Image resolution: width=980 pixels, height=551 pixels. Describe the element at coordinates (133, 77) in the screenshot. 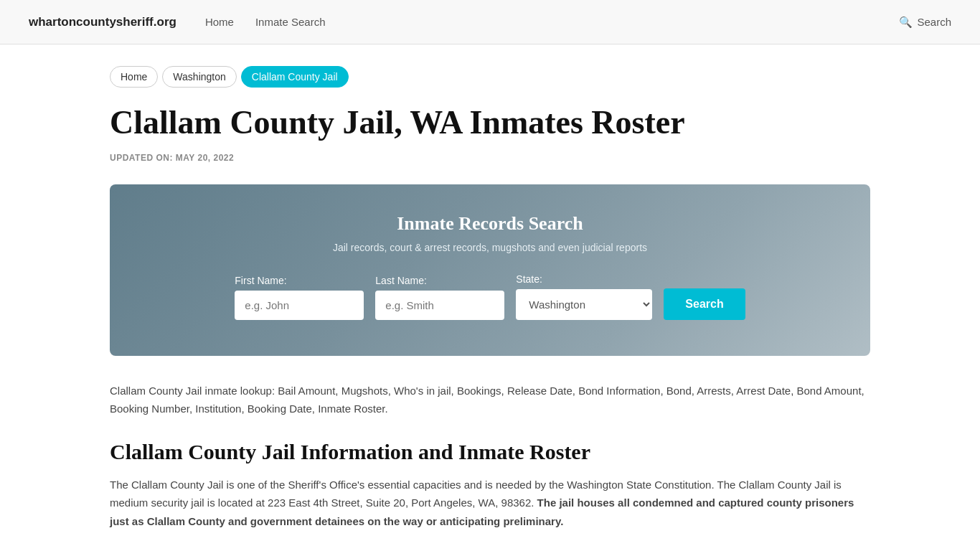

I see `breadcrumb-home: Home` at that location.